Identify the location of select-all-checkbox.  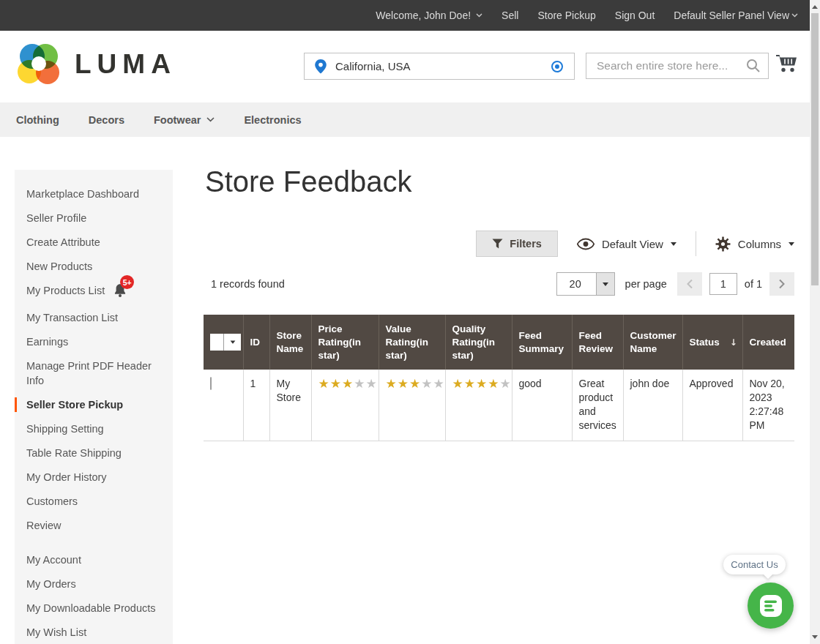
(217, 342).